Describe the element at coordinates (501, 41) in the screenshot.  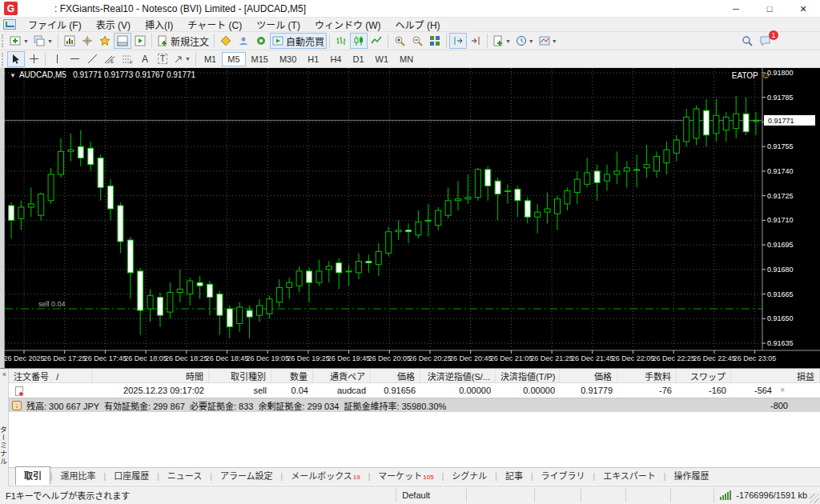
I see `indicators-button: ▼` at that location.